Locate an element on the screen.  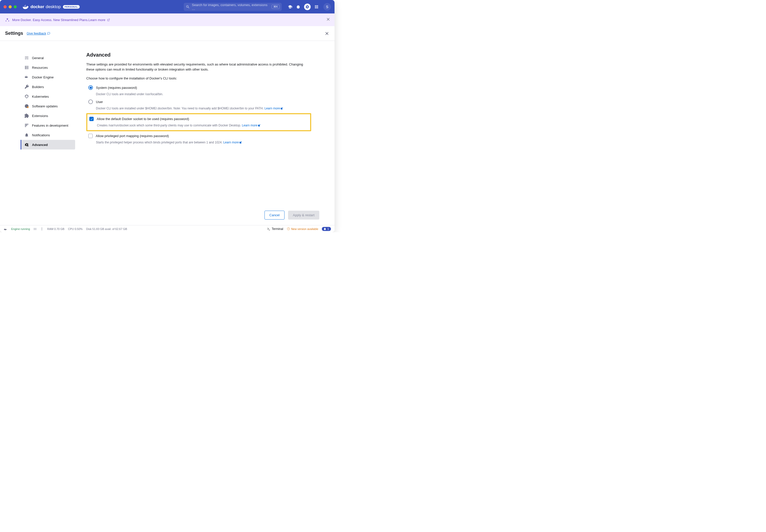
banner-learn-more: Learn more is located at coordinates (99, 20).